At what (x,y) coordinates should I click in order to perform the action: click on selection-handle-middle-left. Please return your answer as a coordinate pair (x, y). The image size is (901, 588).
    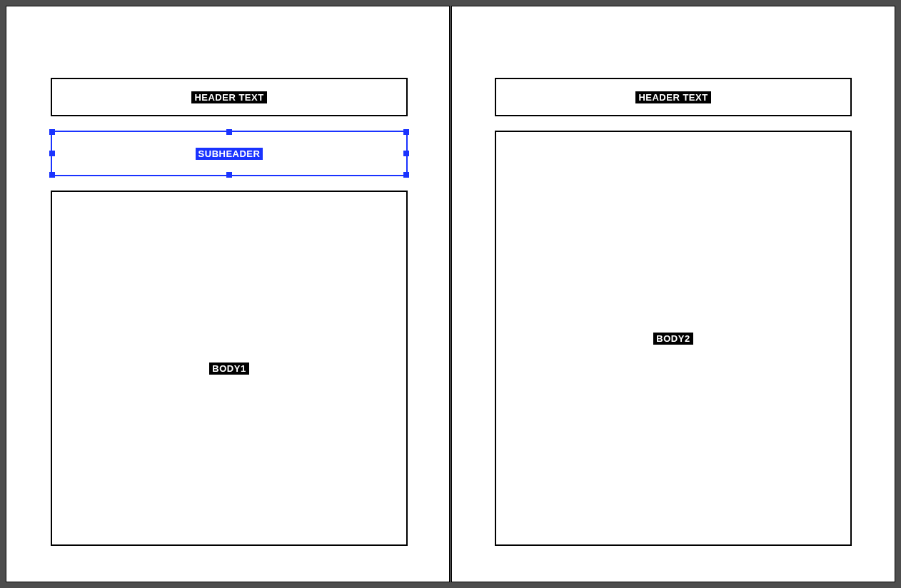
    Looking at the image, I should click on (52, 153).